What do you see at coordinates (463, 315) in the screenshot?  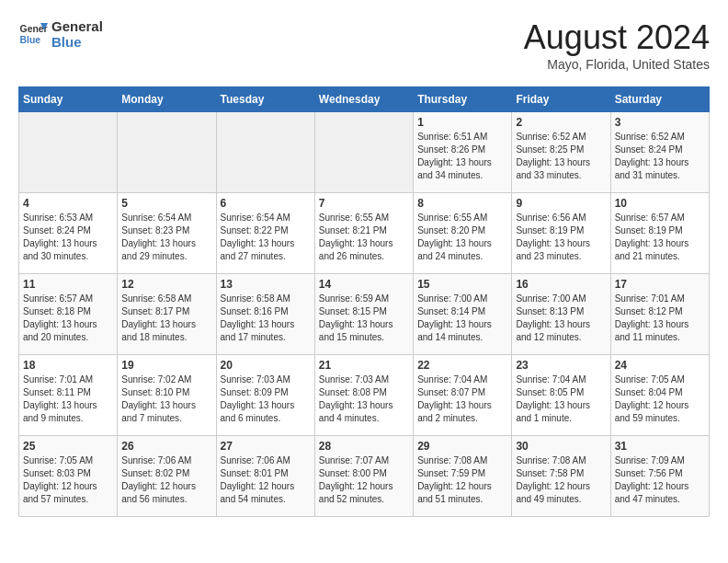 I see `calendar-cell: 15Sunrise: 7:00 AM Sunset: 8:14 PM Dayli…` at bounding box center [463, 315].